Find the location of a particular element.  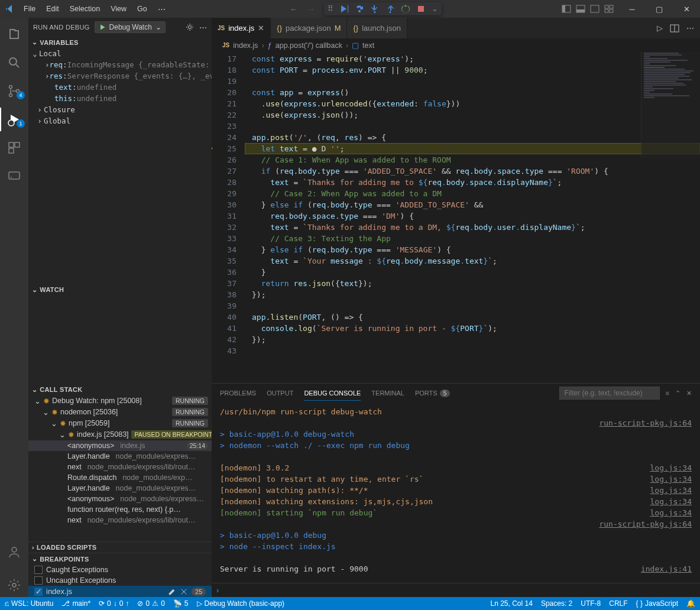

sb-encoding: UTF-8 is located at coordinates (591, 603).